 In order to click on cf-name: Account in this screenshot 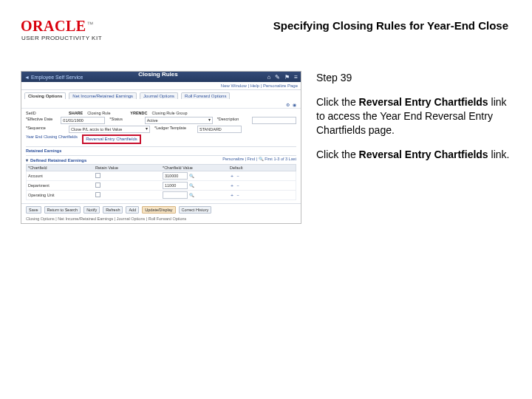, I will do `click(61, 176)`.